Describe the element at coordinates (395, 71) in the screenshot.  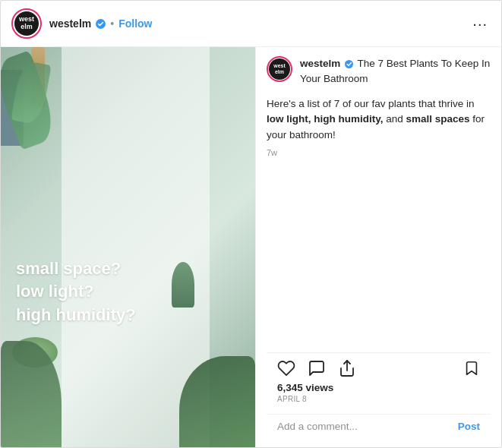
I see `caption-text-block: westelm The 7 Best Plants To Keep In You…` at that location.